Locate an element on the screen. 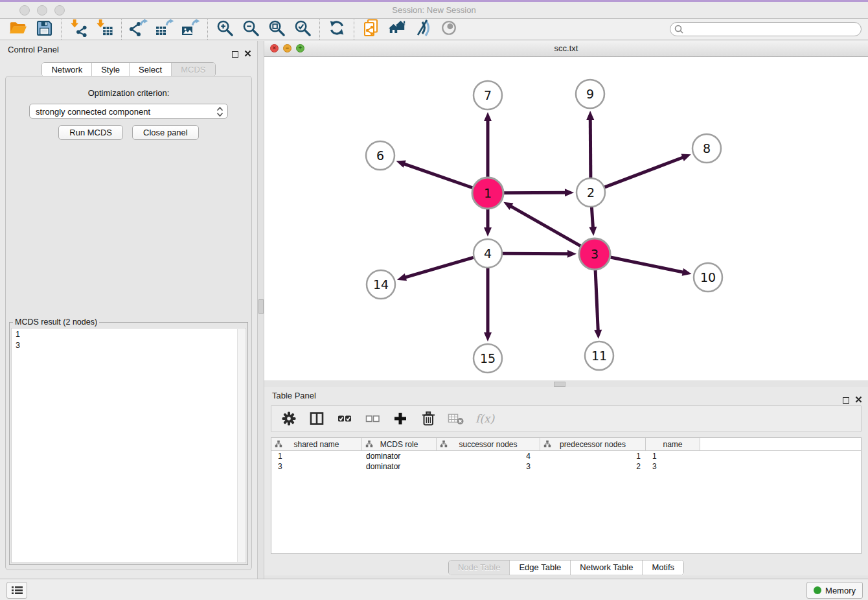 The height and width of the screenshot is (600, 868). zoom-fit-button is located at coordinates (277, 30).